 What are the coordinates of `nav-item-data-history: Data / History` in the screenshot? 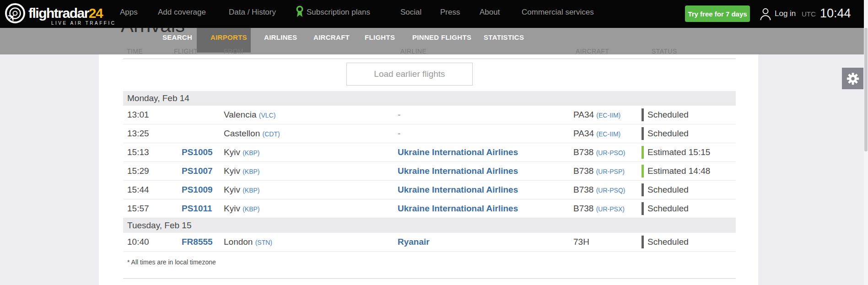 It's located at (253, 12).